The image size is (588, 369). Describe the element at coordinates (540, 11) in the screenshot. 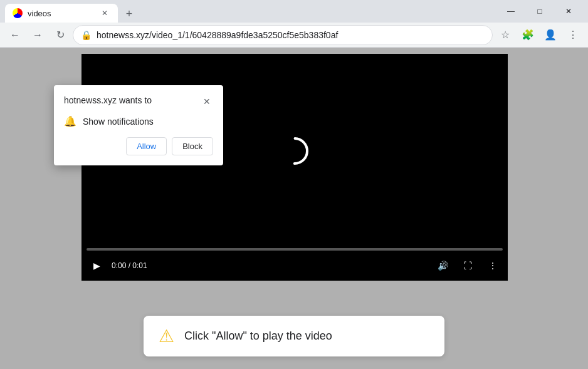

I see `window-controls: — □ ✕` at that location.